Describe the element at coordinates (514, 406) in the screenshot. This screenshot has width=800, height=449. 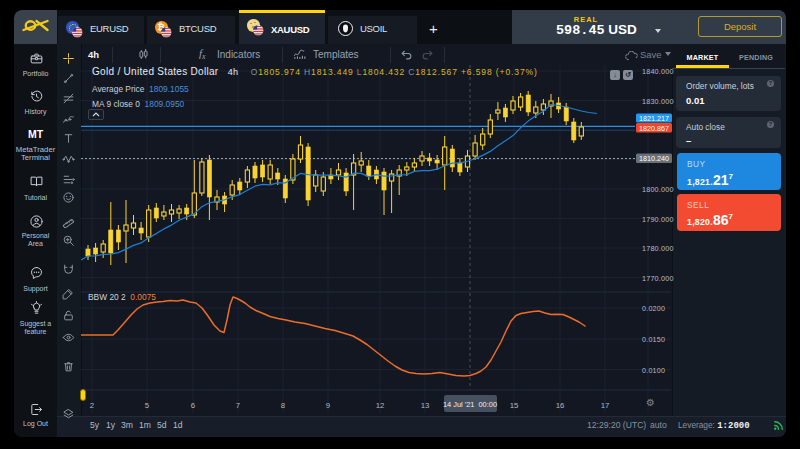
I see `svg-text: 15` at that location.